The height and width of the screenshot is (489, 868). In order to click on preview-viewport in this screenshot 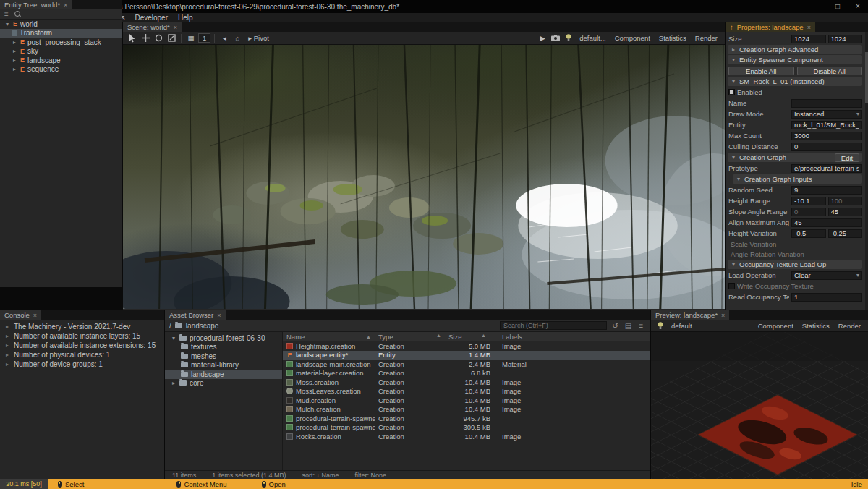, I will do `click(760, 405)`.